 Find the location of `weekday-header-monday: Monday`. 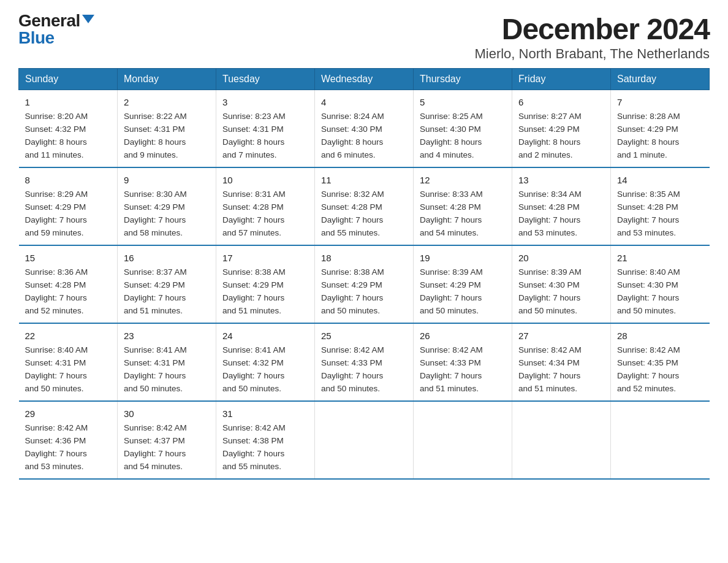

weekday-header-monday: Monday is located at coordinates (167, 80).